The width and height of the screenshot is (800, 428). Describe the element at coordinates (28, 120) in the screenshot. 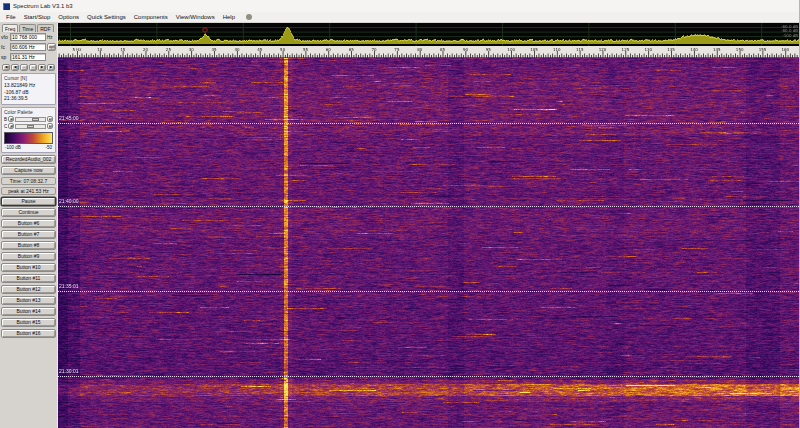

I see `brightness-slider-row: B ◄ ►` at that location.